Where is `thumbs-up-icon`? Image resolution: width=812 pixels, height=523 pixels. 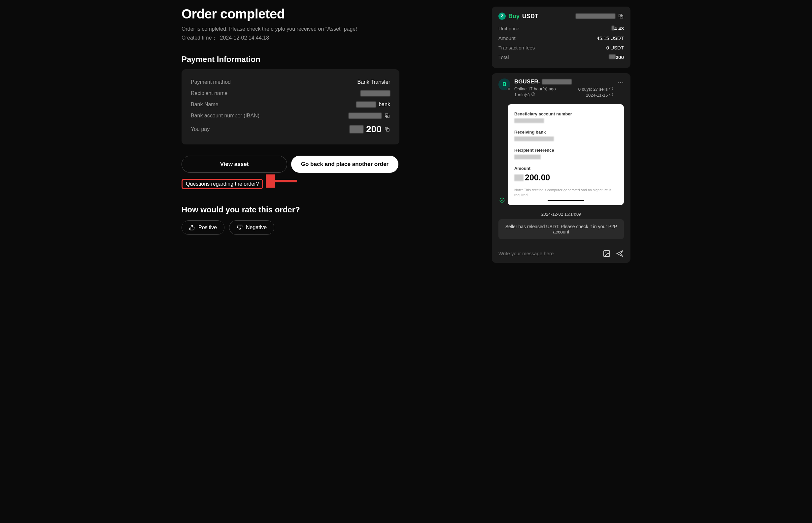 thumbs-up-icon is located at coordinates (192, 228).